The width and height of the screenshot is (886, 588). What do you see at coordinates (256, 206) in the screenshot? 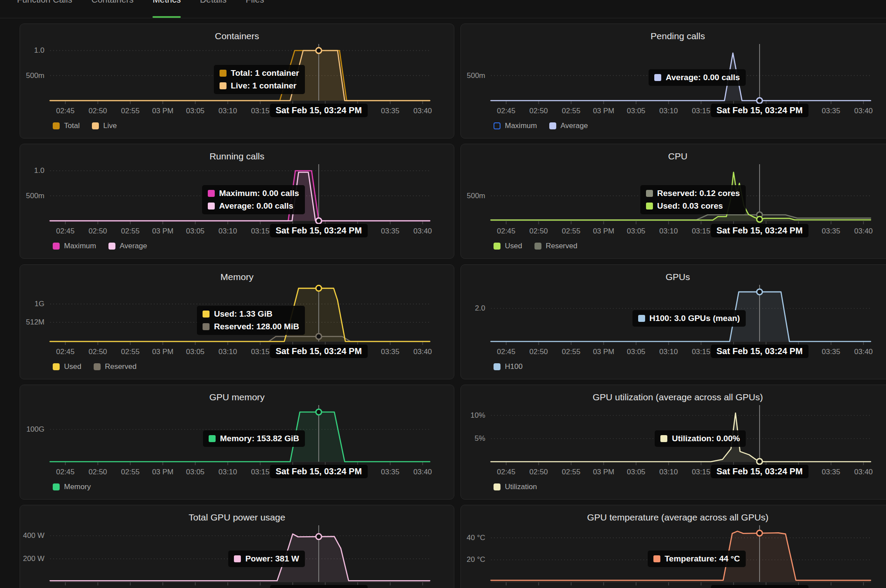
I see `tooltip-text: Average: 0.00 calls` at bounding box center [256, 206].